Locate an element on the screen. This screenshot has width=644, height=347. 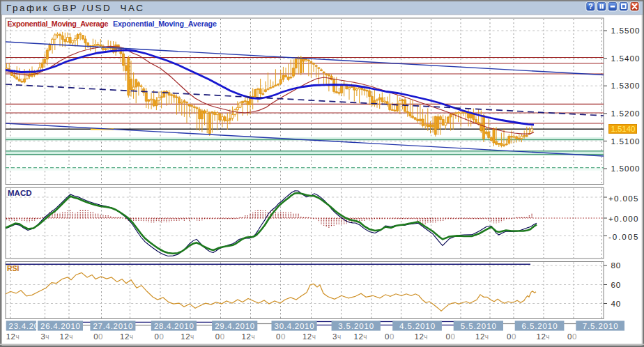
svg-text: +0.005 is located at coordinates (623, 198).